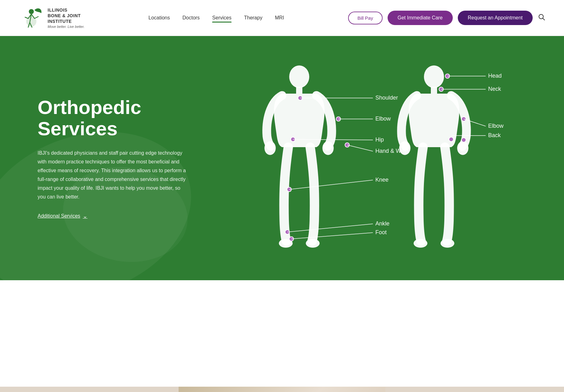 This screenshot has width=564, height=392. What do you see at coordinates (282, 389) in the screenshot?
I see `person-image` at bounding box center [282, 389].